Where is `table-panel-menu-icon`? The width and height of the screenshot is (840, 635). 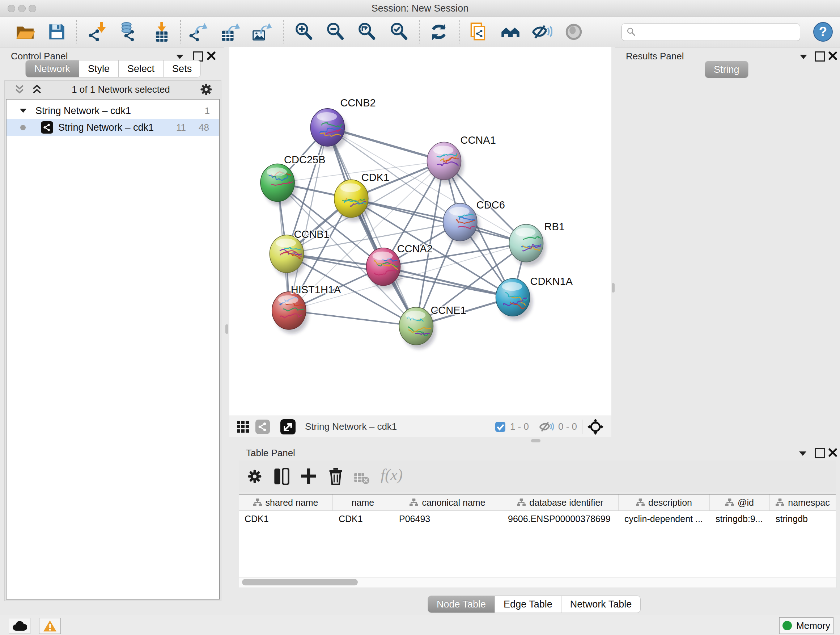
table-panel-menu-icon is located at coordinates (803, 454).